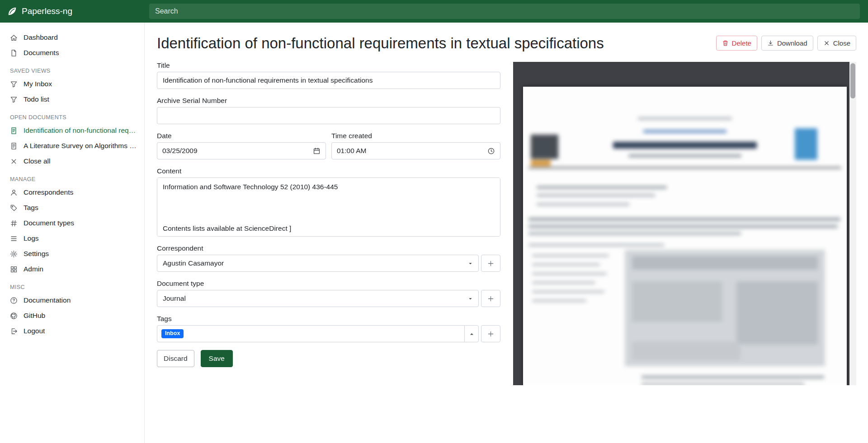  Describe the element at coordinates (217, 359) in the screenshot. I see `save-button: Save` at that location.